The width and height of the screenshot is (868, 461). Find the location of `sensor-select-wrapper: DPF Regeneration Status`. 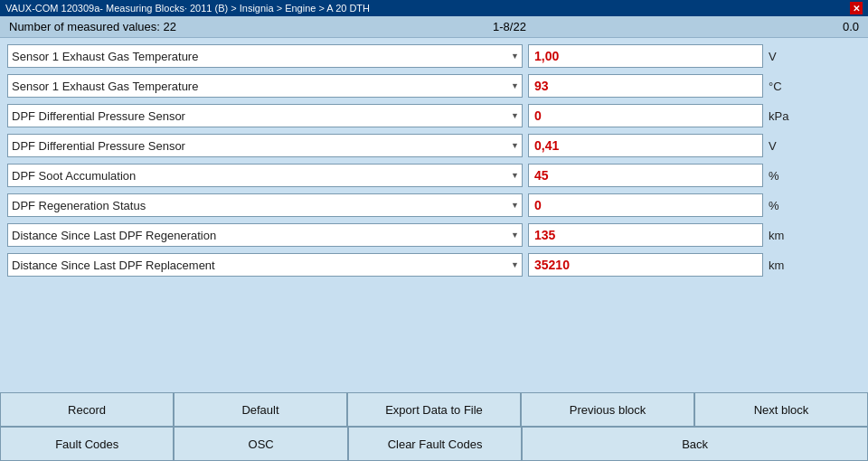

sensor-select-wrapper: DPF Regeneration Status is located at coordinates (265, 205).